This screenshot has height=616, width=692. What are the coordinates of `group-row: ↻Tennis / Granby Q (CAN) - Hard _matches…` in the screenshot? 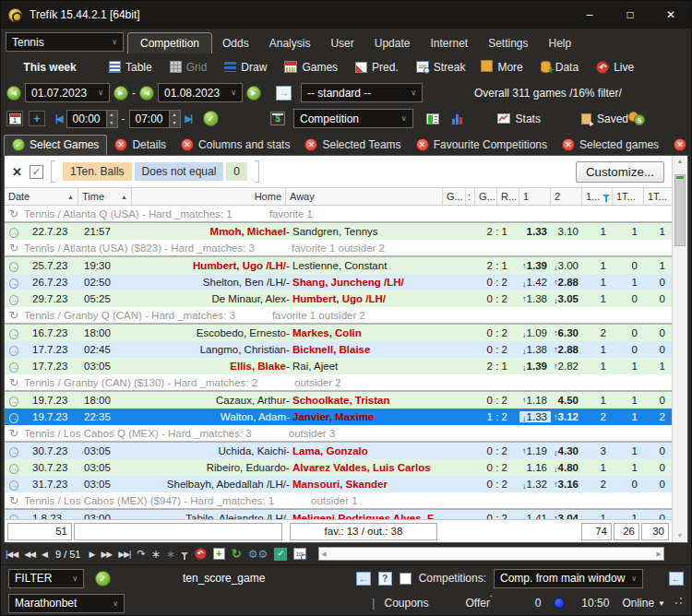 It's located at (338, 315).